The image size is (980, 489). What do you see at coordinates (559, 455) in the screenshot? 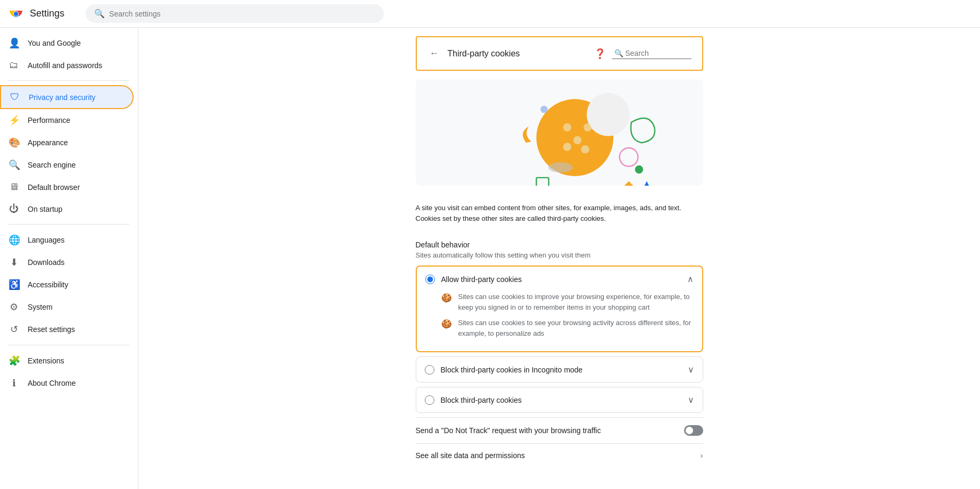
I see `site-data-link: See all site data and permissions ›` at bounding box center [559, 455].